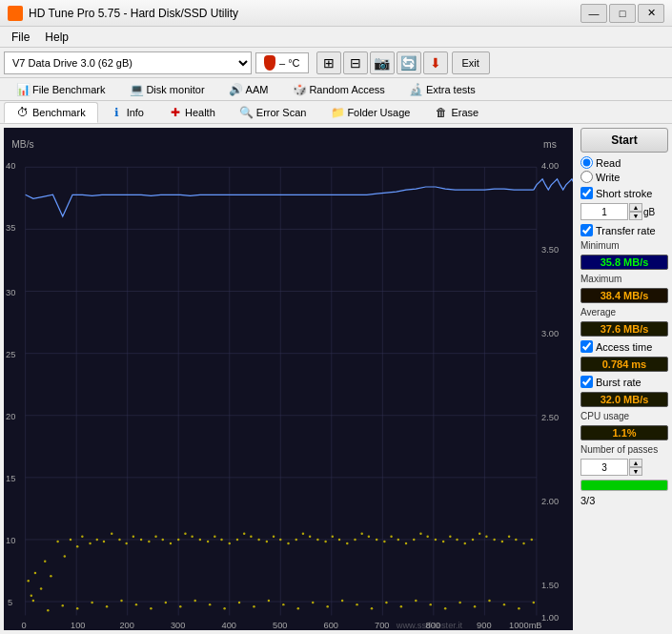  What do you see at coordinates (604, 212) in the screenshot?
I see `short-stroke-input` at bounding box center [604, 212].